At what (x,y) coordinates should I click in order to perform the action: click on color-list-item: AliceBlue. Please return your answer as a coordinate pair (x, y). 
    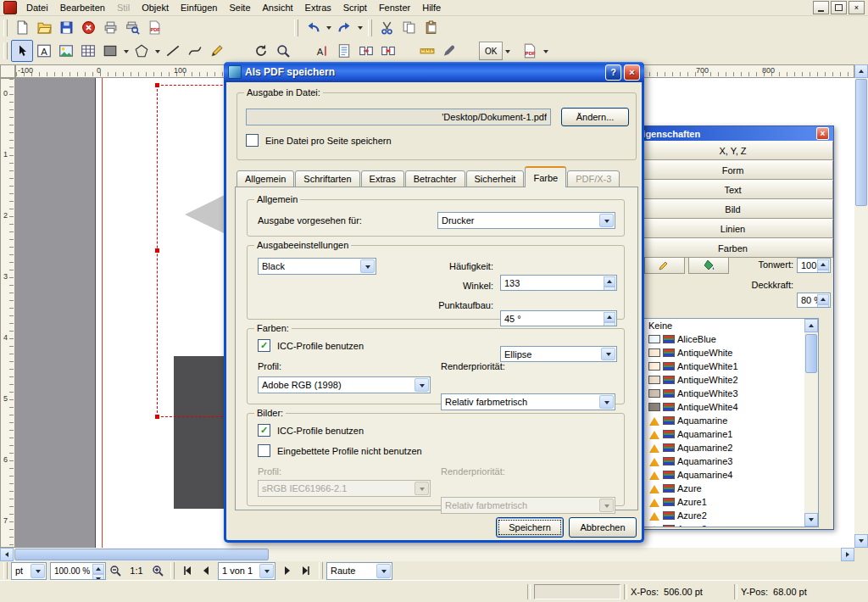
    Looking at the image, I should click on (727, 339).